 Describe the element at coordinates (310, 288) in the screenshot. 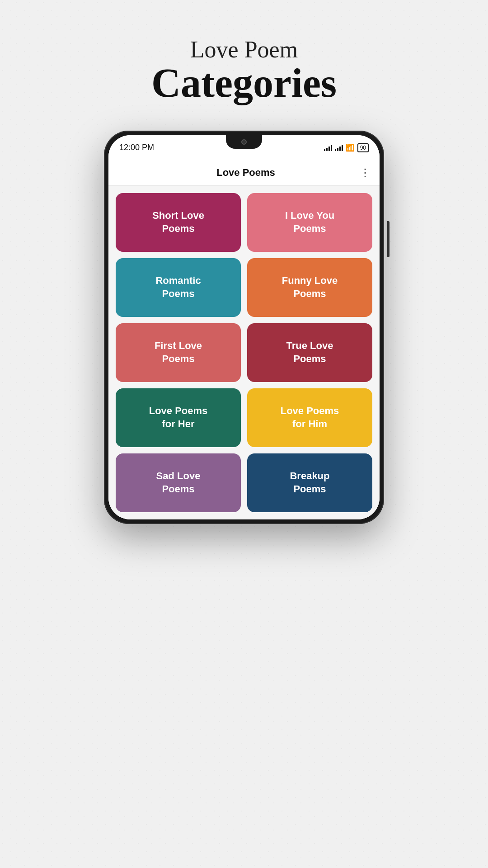

I see `category-card-funny-love: Funny Love Poems` at that location.